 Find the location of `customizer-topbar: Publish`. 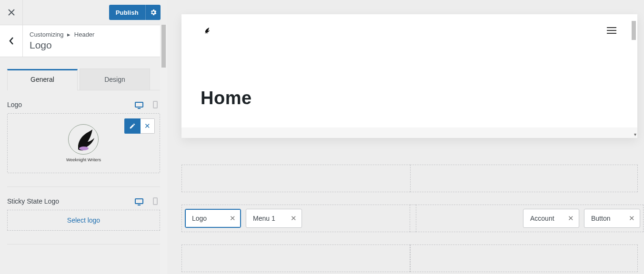

customizer-topbar: Publish is located at coordinates (84, 12).